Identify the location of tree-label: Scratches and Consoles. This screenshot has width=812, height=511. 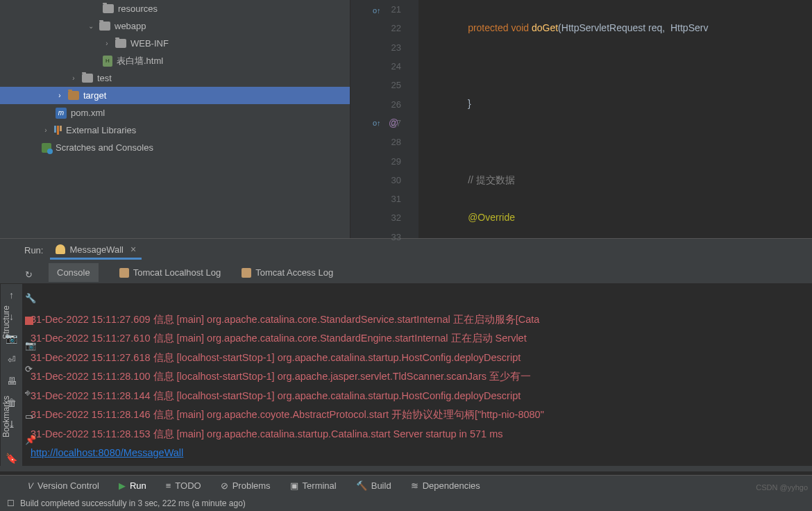
(104, 147).